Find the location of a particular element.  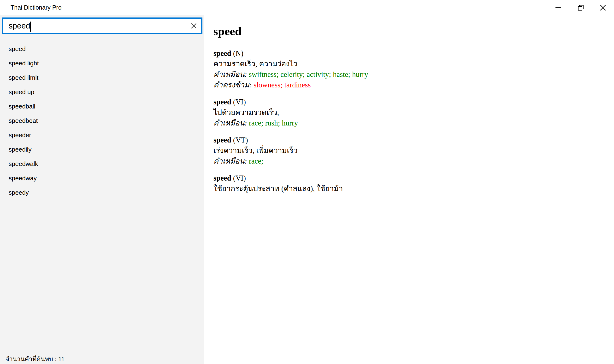

sense-definition: ไปด้วยความรวดเร็ว, is located at coordinates (409, 112).